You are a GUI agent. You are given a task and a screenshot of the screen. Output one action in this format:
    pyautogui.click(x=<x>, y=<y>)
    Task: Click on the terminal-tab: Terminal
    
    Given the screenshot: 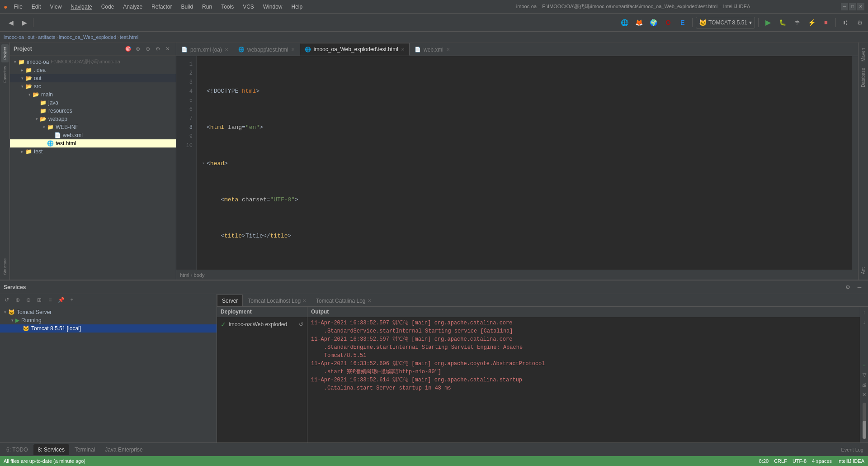 What is the action you would take?
    pyautogui.click(x=85, y=450)
    